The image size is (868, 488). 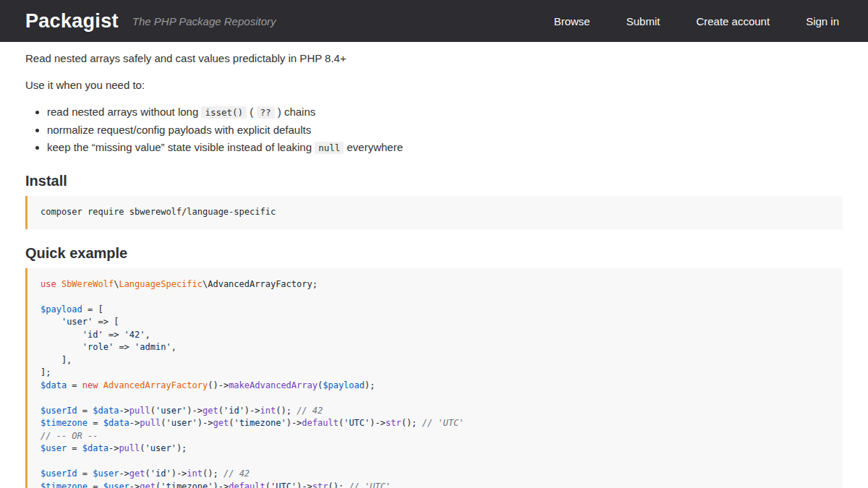 I want to click on nav-browse: Browse, so click(x=572, y=22).